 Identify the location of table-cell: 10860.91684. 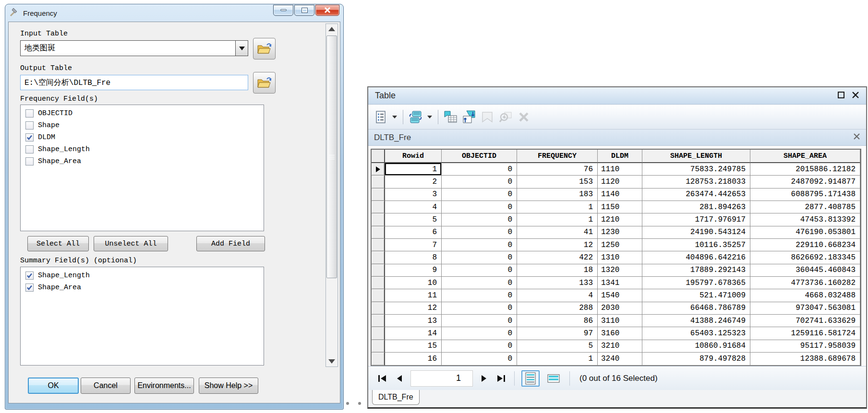
(696, 346).